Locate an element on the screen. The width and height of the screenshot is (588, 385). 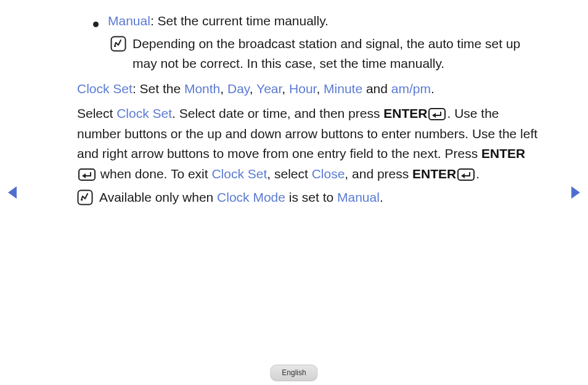
term-hour: Hour is located at coordinates (303, 89).